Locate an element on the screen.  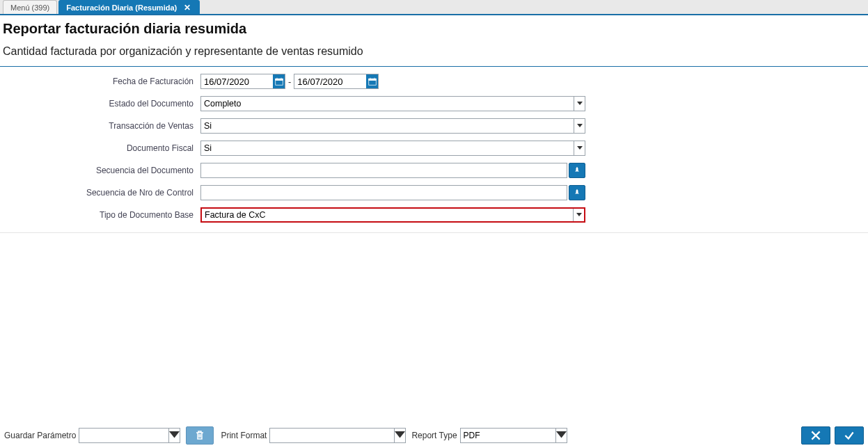
label-guardar: Guardar Parámetro is located at coordinates (40, 435).